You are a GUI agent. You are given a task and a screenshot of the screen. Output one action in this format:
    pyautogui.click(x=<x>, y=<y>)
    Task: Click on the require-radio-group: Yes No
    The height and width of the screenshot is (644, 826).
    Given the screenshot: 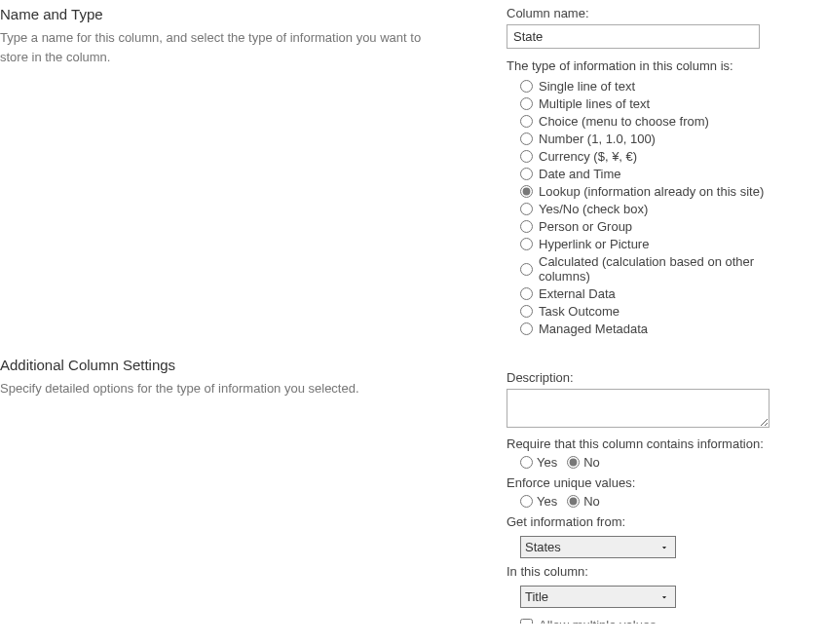 What is the action you would take?
    pyautogui.click(x=663, y=462)
    